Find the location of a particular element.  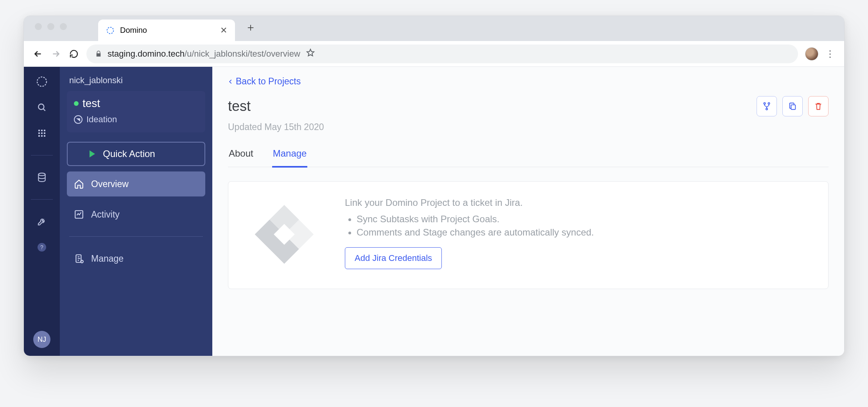

browser-tab-title: Domino is located at coordinates (167, 30).